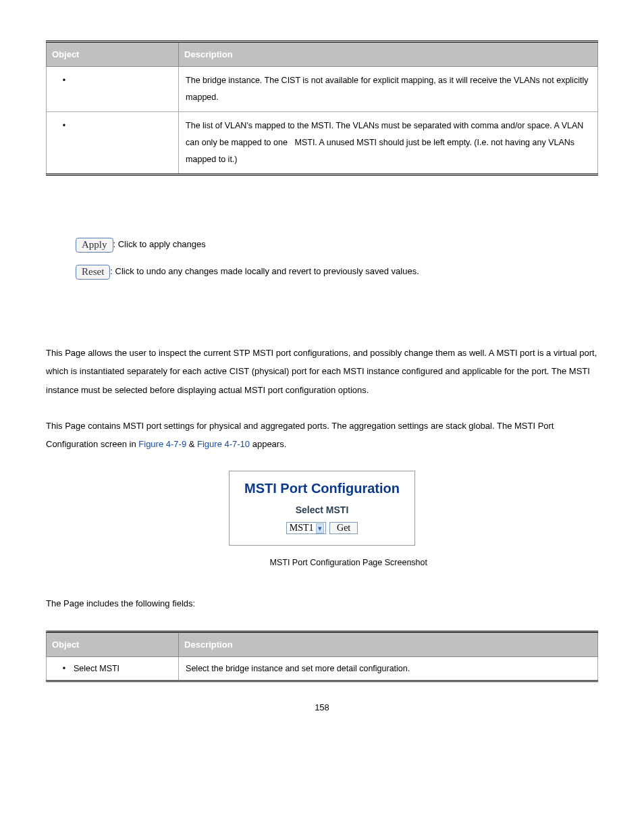  What do you see at coordinates (322, 215) in the screenshot?
I see `buttons-heading: Buttons` at bounding box center [322, 215].